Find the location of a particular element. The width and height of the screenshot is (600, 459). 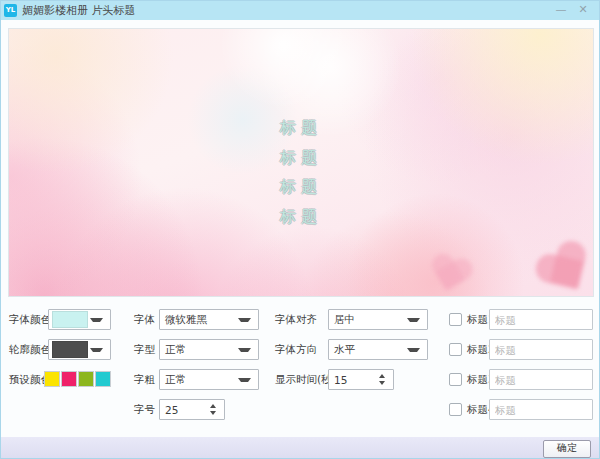

font-style-select: 正常 is located at coordinates (209, 350).